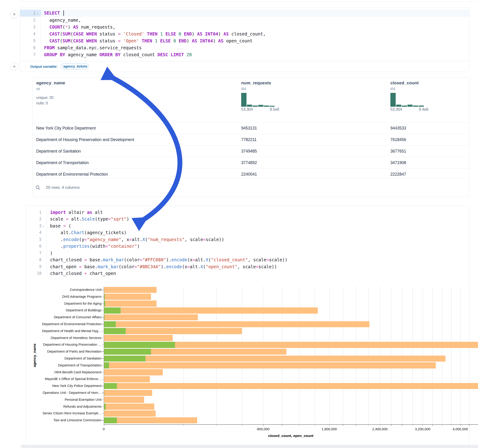 The height and width of the screenshot is (448, 478). Describe the element at coordinates (248, 246) in the screenshot. I see `code-line: 6 .properties(width="container")` at that location.